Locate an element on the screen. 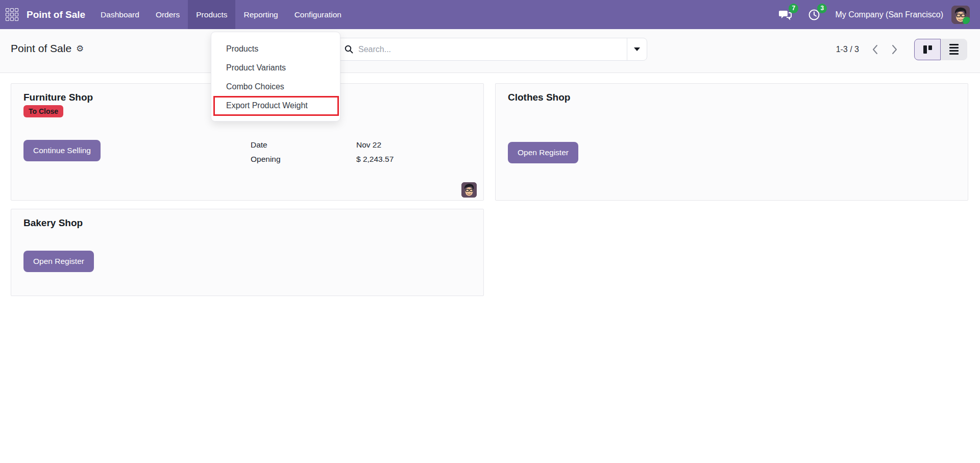  search-bar: Search... is located at coordinates (492, 49).